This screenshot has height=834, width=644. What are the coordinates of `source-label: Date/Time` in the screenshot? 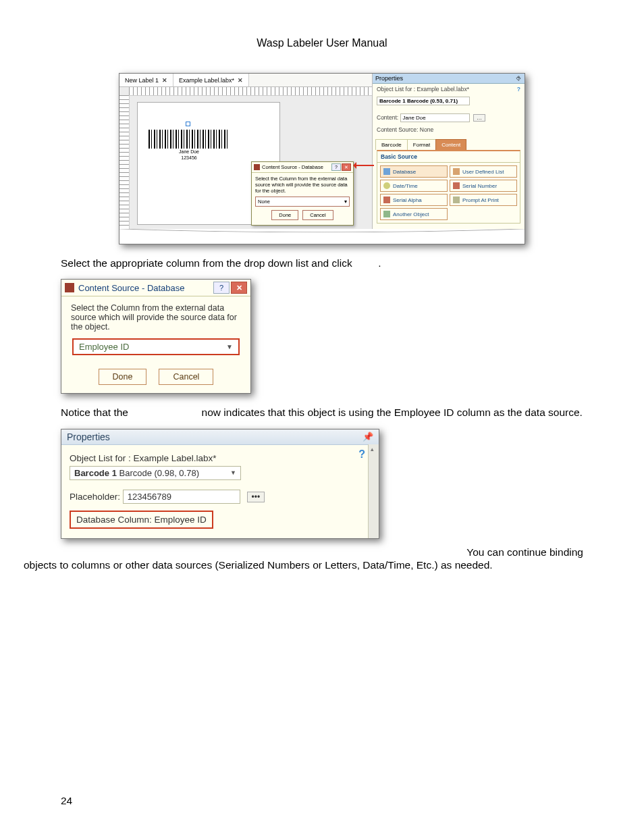 It's located at (405, 186).